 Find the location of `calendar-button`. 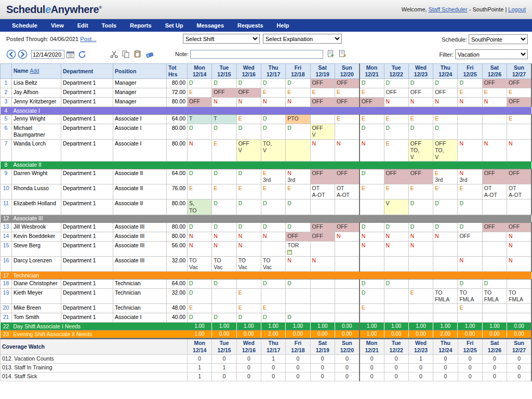

calendar-button is located at coordinates (71, 55).